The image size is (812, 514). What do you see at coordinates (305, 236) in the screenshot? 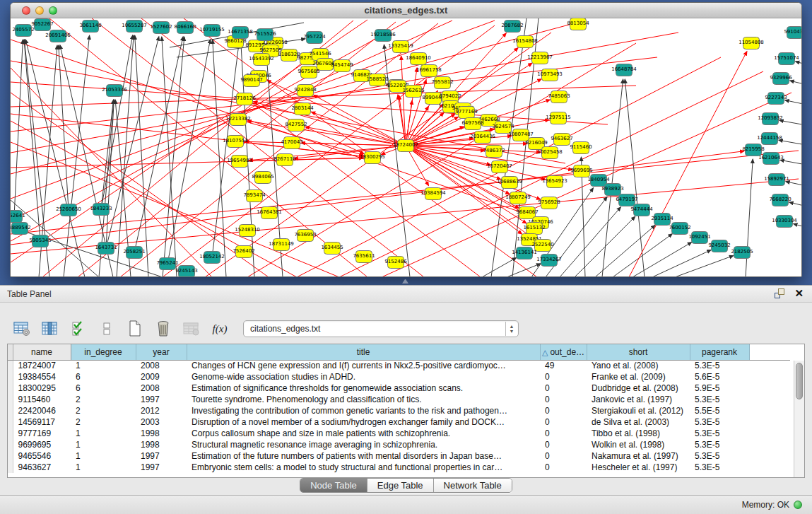
I see `graph-node: 7636953` at bounding box center [305, 236].